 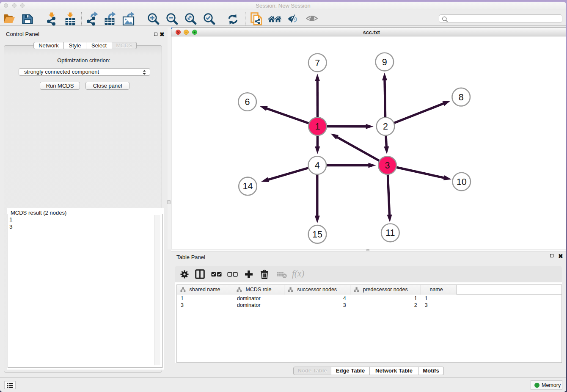 What do you see at coordinates (317, 63) in the screenshot?
I see `svg-text: 7` at bounding box center [317, 63].